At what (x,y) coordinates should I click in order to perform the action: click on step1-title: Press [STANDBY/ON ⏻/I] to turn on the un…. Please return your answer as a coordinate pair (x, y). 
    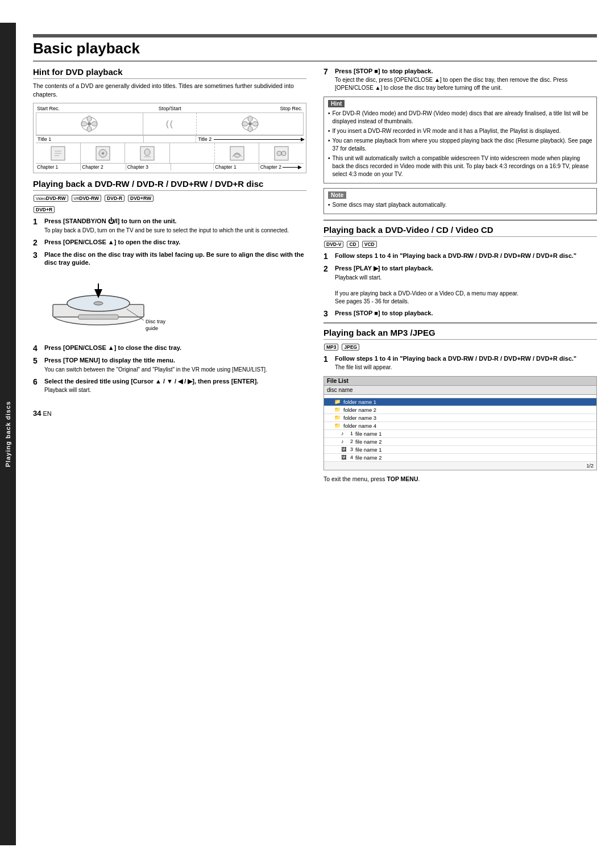
    Looking at the image, I should click on (175, 221).